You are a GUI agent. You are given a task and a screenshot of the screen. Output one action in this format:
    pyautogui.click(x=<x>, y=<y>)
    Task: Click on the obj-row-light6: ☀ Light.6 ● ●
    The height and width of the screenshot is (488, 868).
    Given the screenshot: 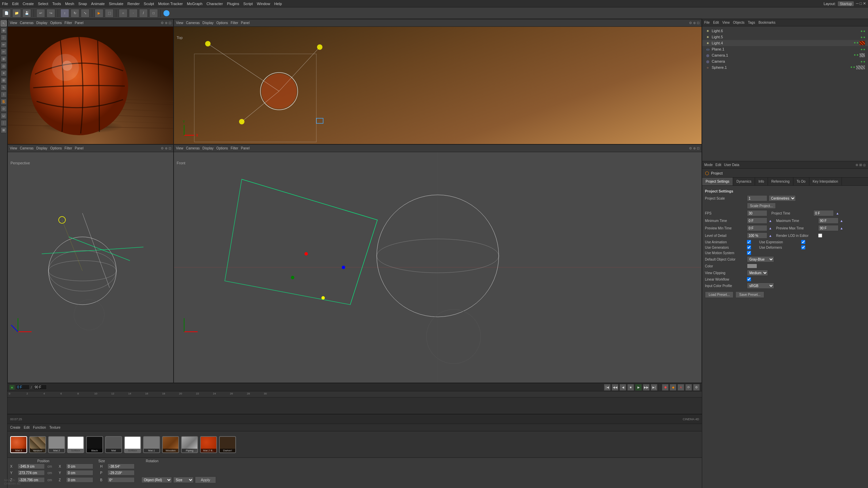 What is the action you would take?
    pyautogui.click(x=785, y=31)
    